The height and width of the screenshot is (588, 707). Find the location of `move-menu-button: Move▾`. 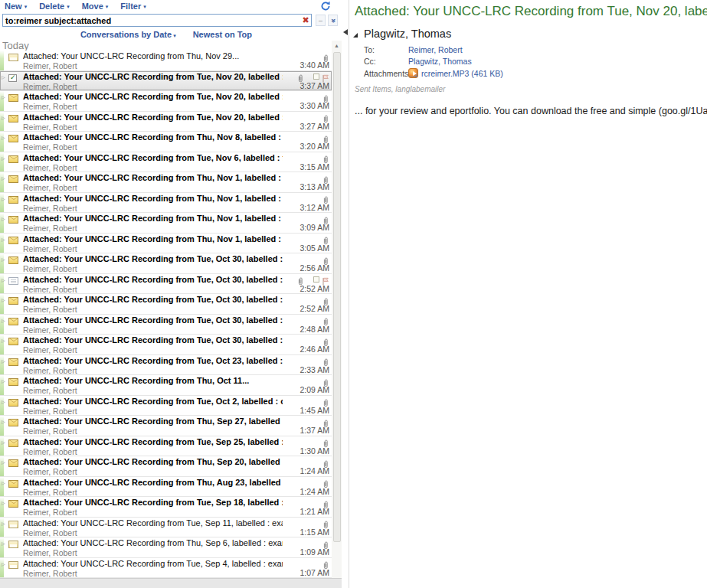

move-menu-button: Move▾ is located at coordinates (95, 6).